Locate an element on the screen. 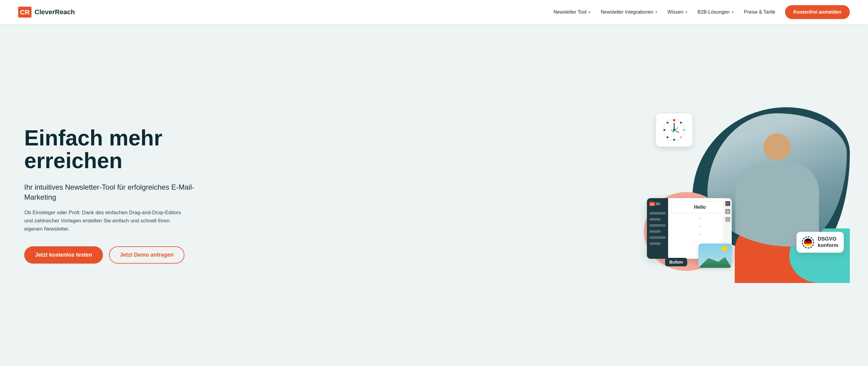 The width and height of the screenshot is (868, 366). hero-content: Einfach mehr erreichen Ihr intuitives Ne… is located at coordinates (112, 195).